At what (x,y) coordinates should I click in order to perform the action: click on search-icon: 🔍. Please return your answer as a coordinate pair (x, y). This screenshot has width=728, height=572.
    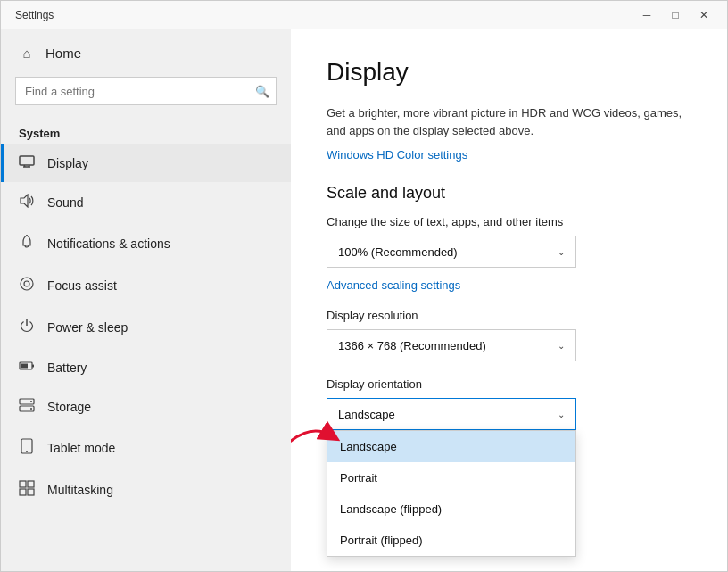
    Looking at the image, I should click on (262, 91).